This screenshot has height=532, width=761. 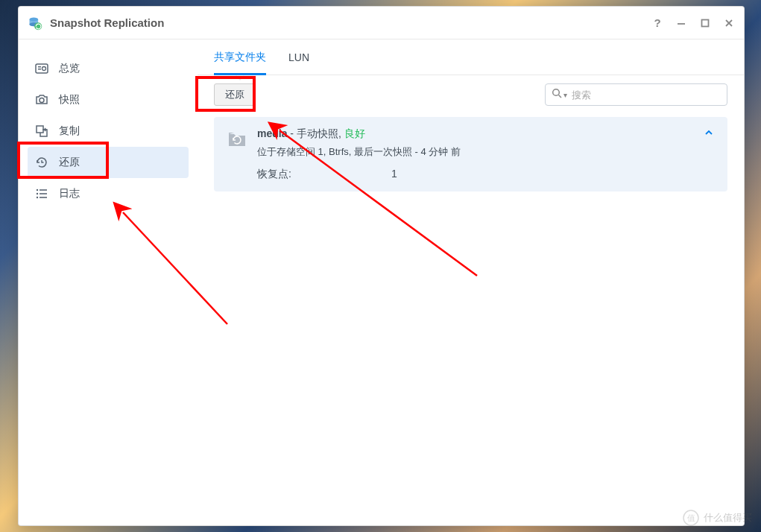 What do you see at coordinates (480, 154) in the screenshot?
I see `folder-info: media - 手动快照, 良好 位于存储空间 1, Btrfs, 最后一次快照…` at bounding box center [480, 154].